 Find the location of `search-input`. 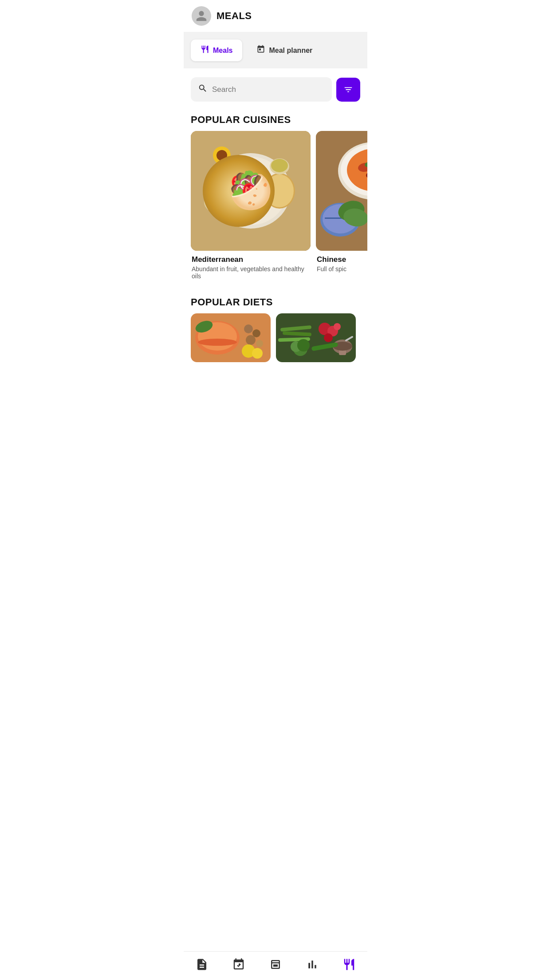

search-input is located at coordinates (268, 90).